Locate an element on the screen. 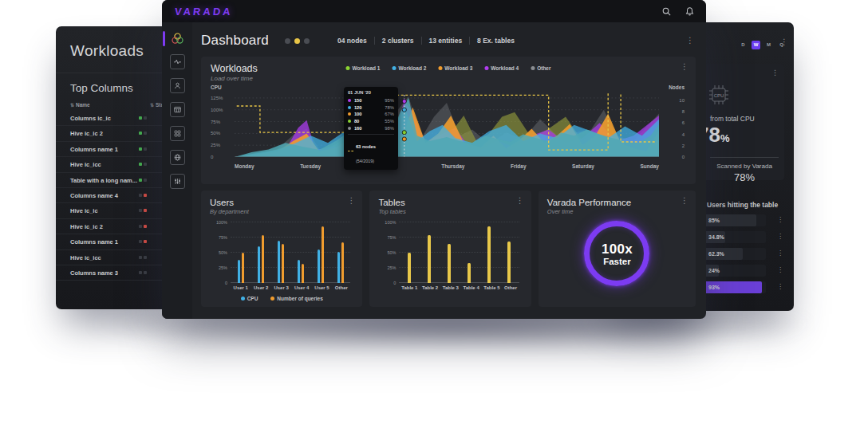  users-hitting-table-header: ⇅Users hitting the table is located at coordinates (739, 205).